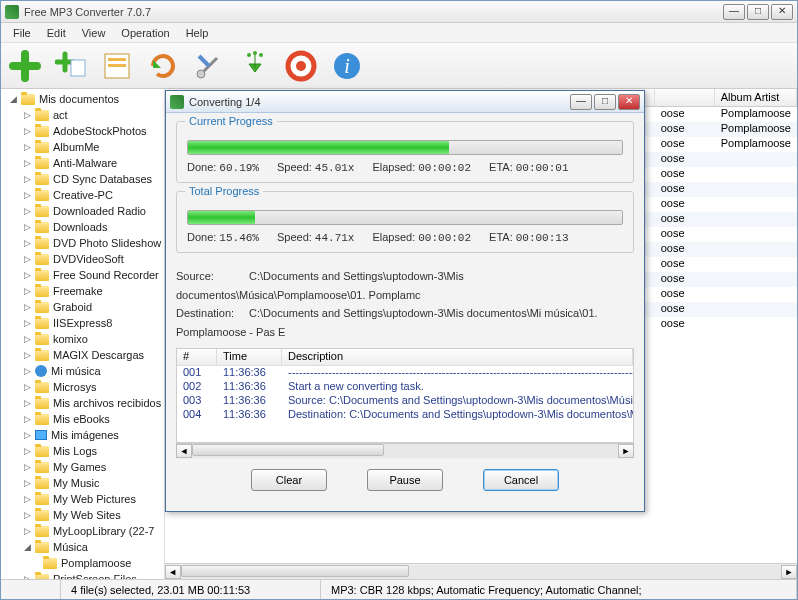 This screenshot has width=798, height=600. Describe the element at coordinates (82, 259) in the screenshot. I see `tree-item: ▷DVDVideoSoft` at that location.